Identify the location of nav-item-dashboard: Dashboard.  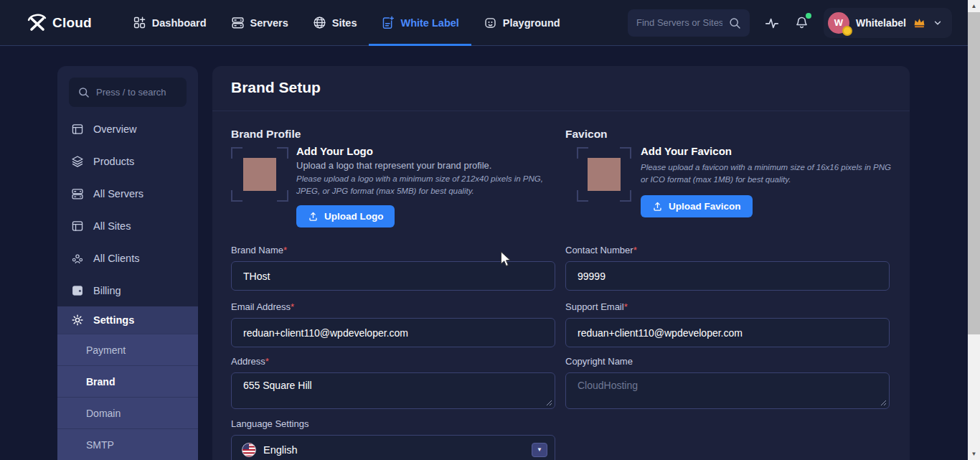
(169, 23).